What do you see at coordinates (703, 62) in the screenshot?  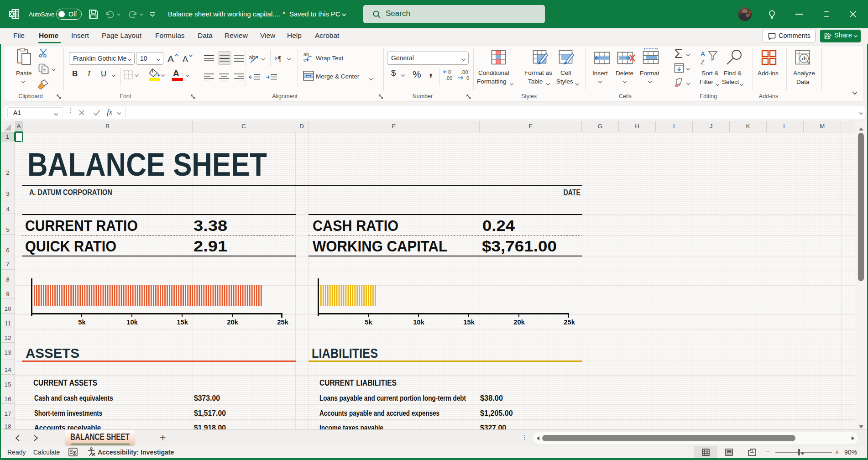 I see `svg-text: Z` at bounding box center [703, 62].